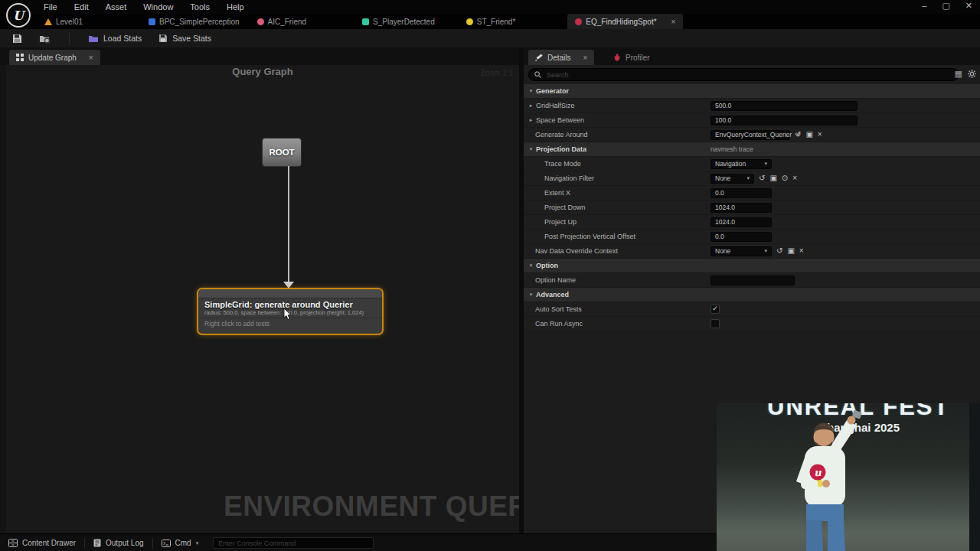 This screenshot has width=980, height=551. I want to click on asset-tab-s_playerdetected: S_PlayerDetected, so click(398, 21).